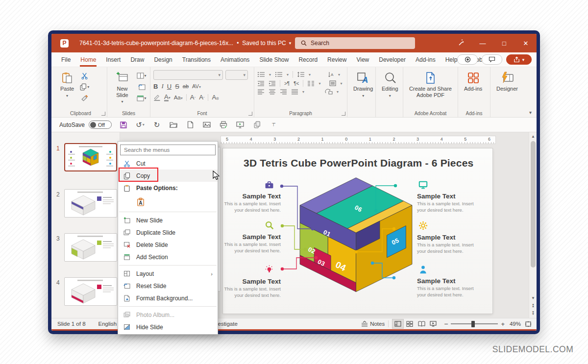 This screenshot has width=588, height=364. I want to click on smartart-button, so click(329, 92).